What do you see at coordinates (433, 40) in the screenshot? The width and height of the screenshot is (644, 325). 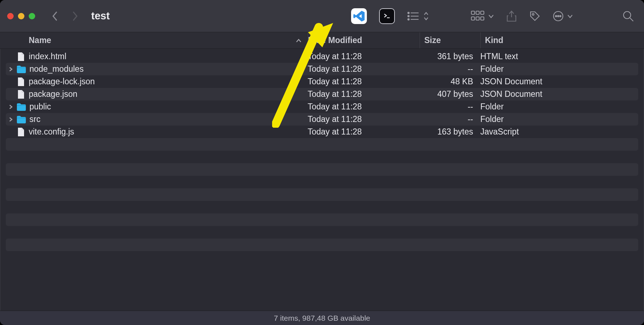 I see `column-header-size-label: Size` at bounding box center [433, 40].